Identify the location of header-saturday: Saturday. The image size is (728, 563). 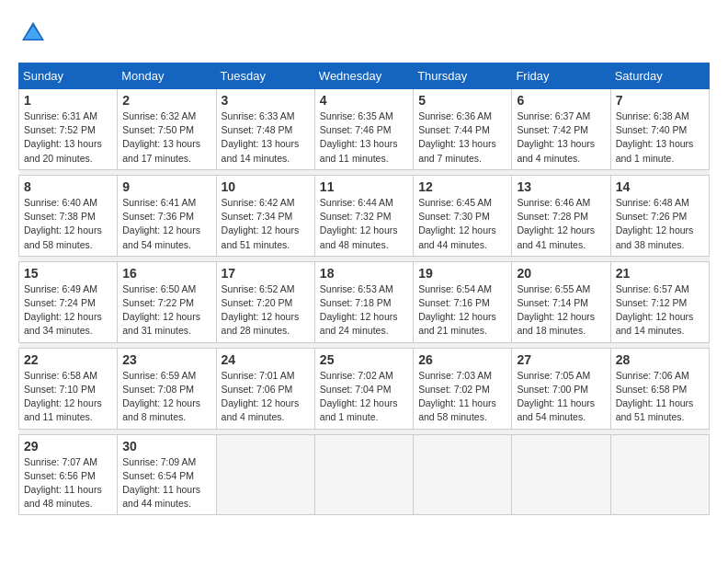
(660, 76).